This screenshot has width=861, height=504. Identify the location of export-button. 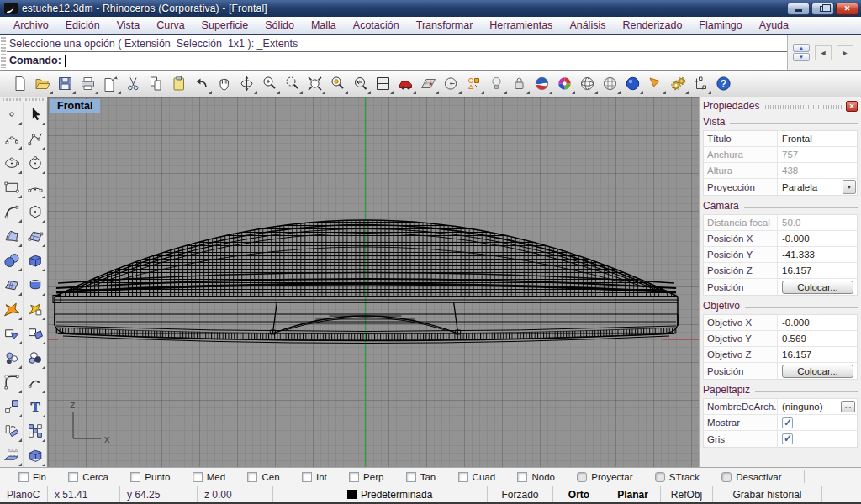
(111, 84).